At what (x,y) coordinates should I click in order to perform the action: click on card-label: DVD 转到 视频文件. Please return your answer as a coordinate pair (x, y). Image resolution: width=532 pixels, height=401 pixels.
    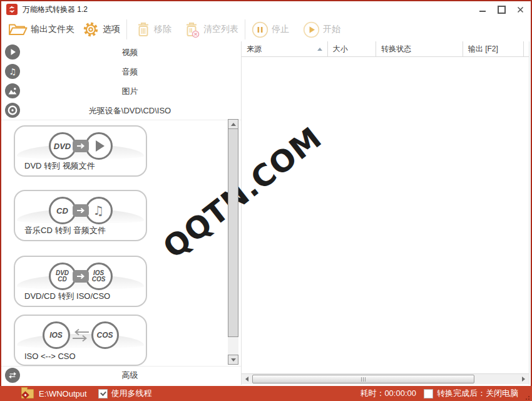
    Looking at the image, I should click on (60, 166).